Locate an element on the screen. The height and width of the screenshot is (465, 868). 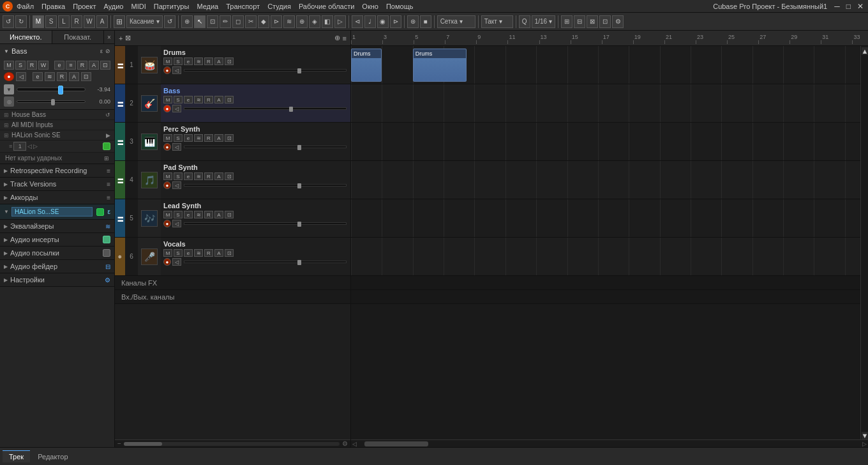
monitor-btn3: ◉ is located at coordinates (383, 22).